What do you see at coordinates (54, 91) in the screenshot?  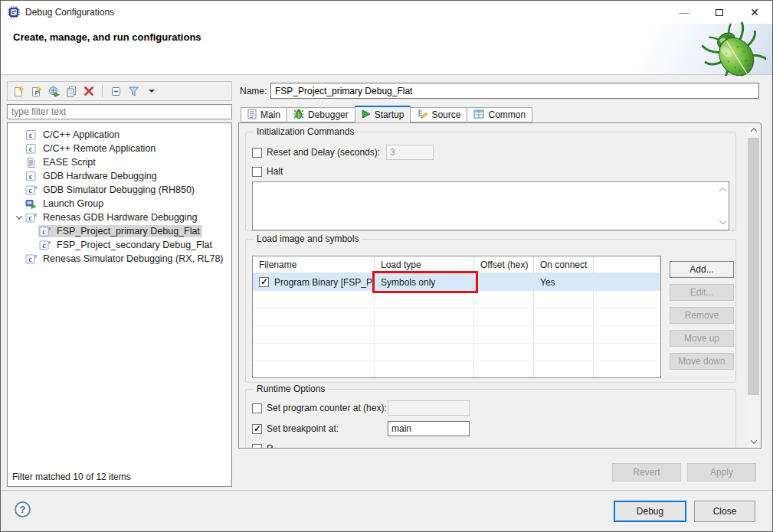 I see `export-launch-configurations-icon` at bounding box center [54, 91].